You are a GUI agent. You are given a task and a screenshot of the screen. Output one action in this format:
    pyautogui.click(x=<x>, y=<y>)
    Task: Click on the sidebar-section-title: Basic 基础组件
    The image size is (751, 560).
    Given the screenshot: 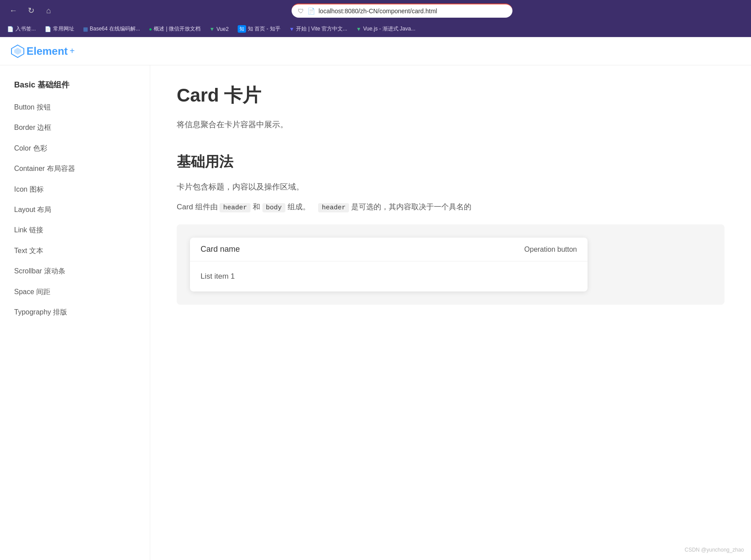 What is the action you would take?
    pyautogui.click(x=75, y=85)
    